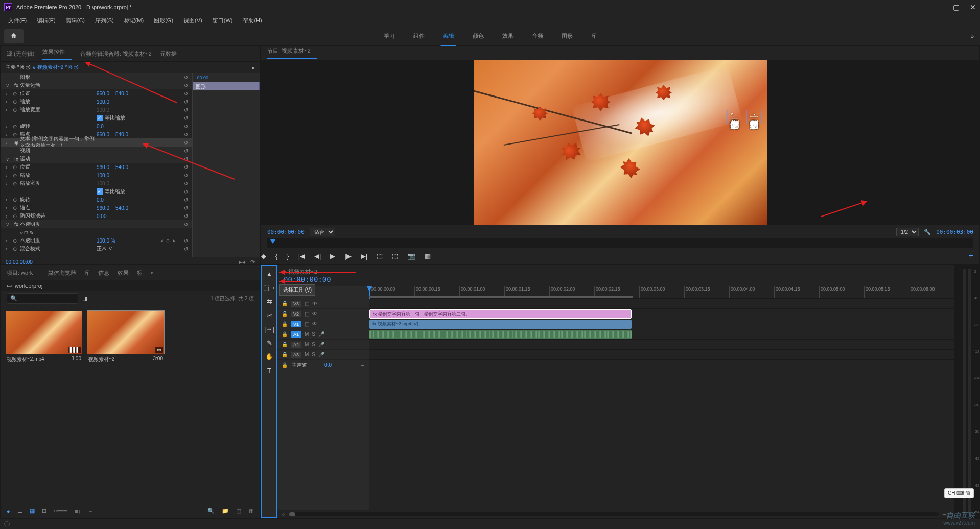 The width and height of the screenshot is (980, 529). I want to click on settings-icon: 🔧, so click(927, 232).